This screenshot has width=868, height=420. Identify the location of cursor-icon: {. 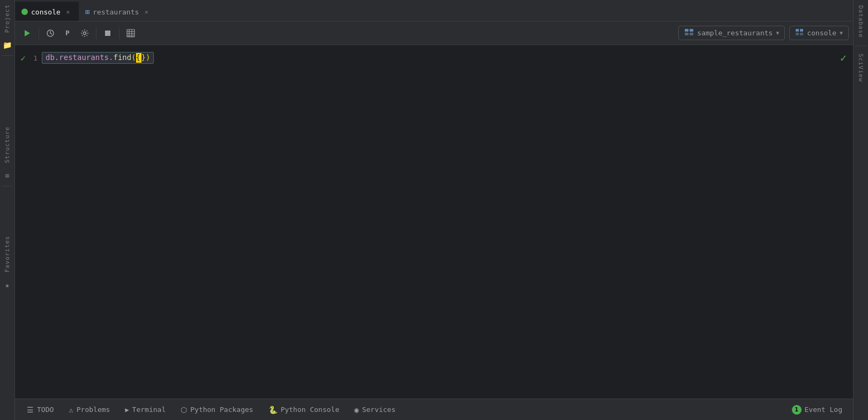
(139, 58).